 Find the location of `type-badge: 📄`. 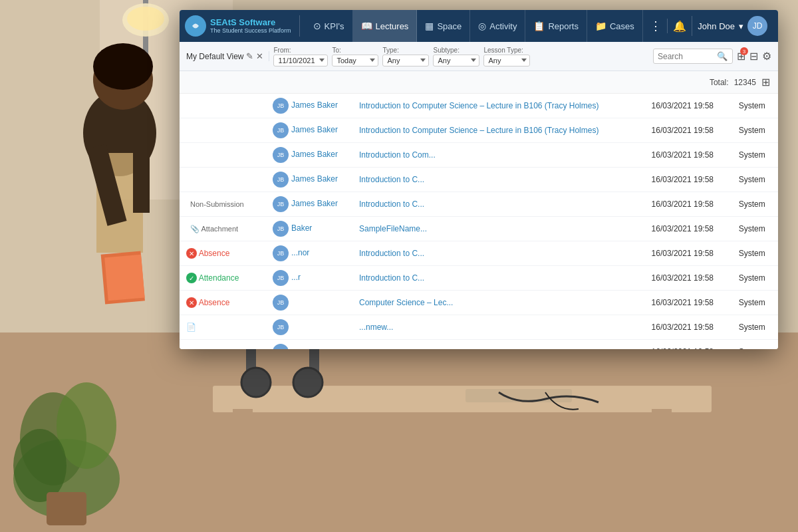

type-badge: 📄 is located at coordinates (192, 327).